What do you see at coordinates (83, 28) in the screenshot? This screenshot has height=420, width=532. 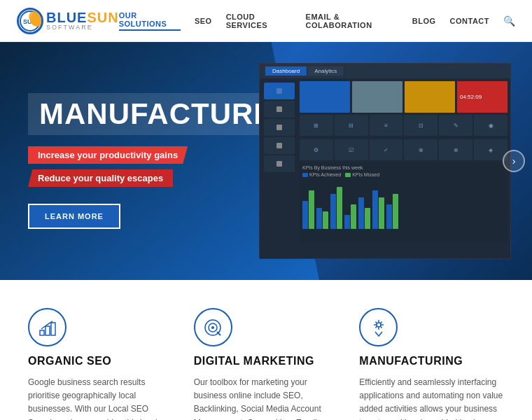 I see `logo-tagline: SOFTWARE` at bounding box center [83, 28].